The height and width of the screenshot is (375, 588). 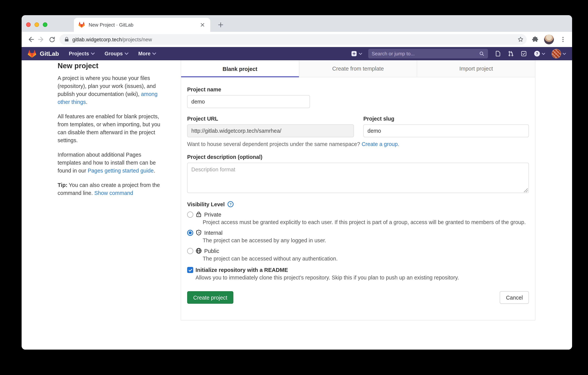 What do you see at coordinates (116, 54) in the screenshot?
I see `menu-groups: Groups` at bounding box center [116, 54].